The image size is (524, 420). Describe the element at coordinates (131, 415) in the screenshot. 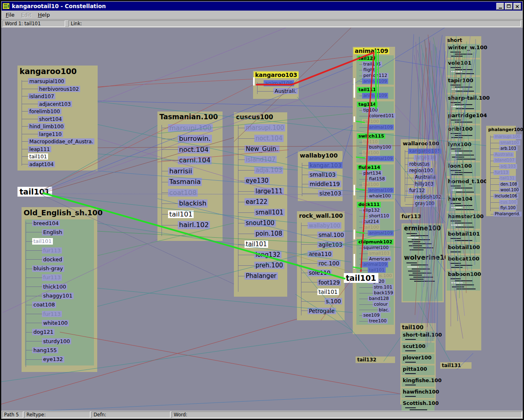

I see `status-defn: Defn:` at that location.